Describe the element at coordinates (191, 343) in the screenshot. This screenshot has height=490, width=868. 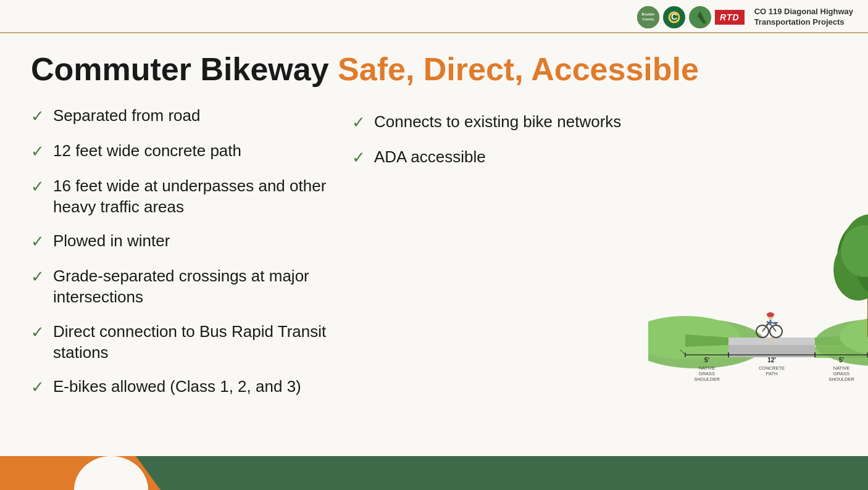
I see `list-item: ✓ Direct connection to Bus Rapid Transit…` at that location.